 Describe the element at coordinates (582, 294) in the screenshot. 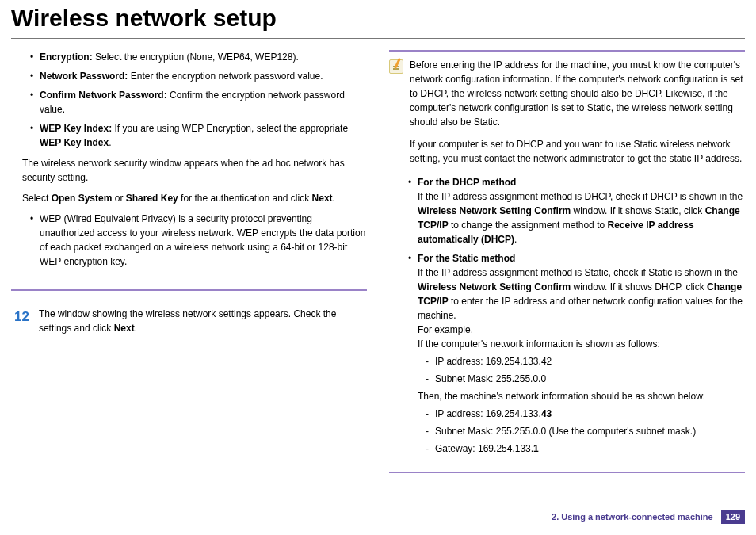

I see `static-text: If the IP address assignment method is S…` at that location.